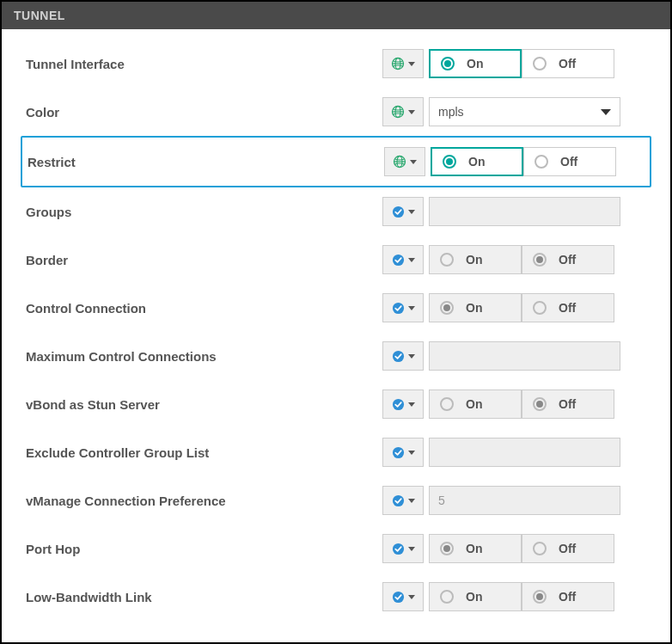  I want to click on input-exclude-group, so click(524, 452).